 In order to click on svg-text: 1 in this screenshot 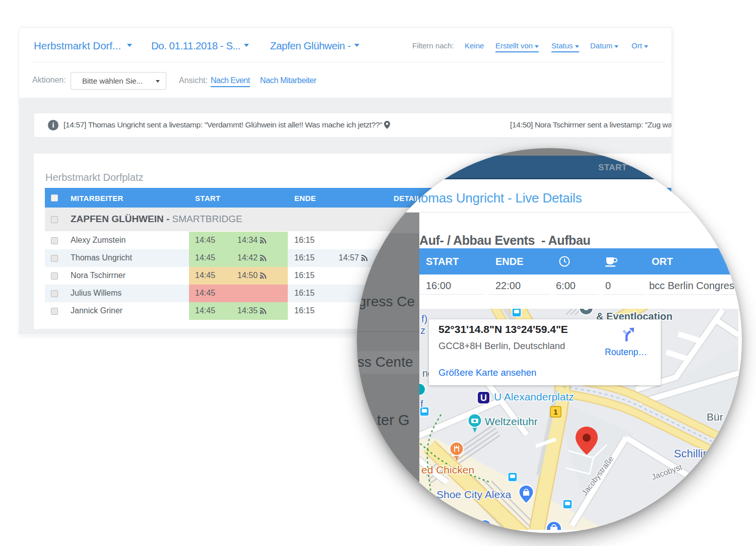, I will do `click(555, 412)`.